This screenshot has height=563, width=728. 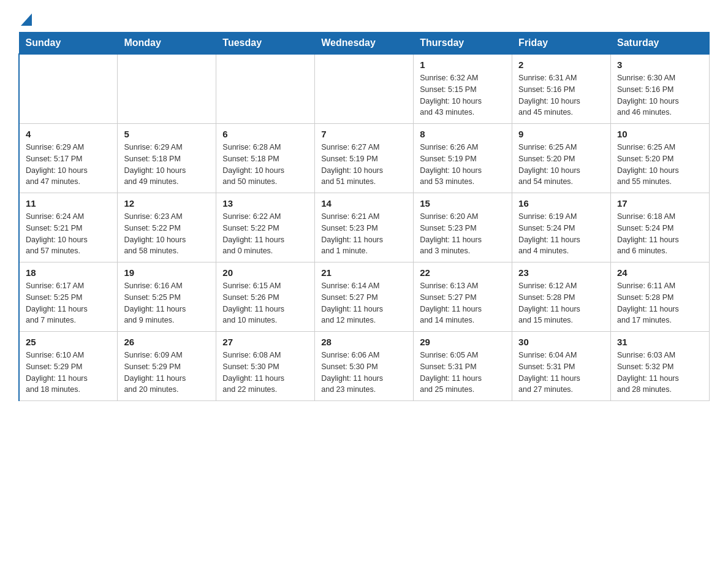 I want to click on day-number: 23, so click(x=561, y=272).